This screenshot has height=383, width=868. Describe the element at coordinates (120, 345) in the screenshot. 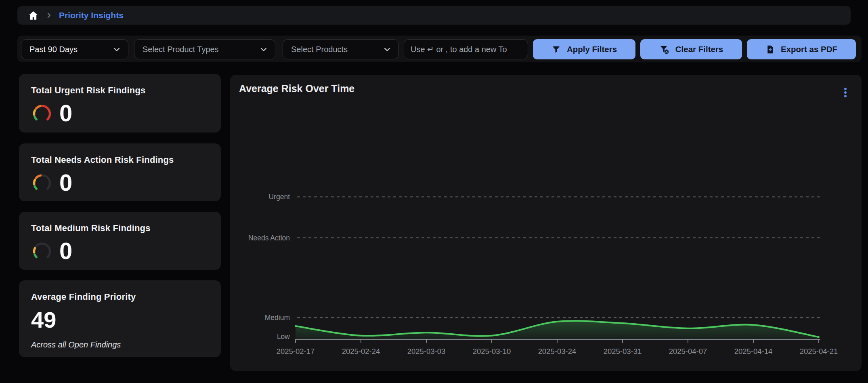

I see `stat-card-subtitle: Across all Open Findings` at that location.